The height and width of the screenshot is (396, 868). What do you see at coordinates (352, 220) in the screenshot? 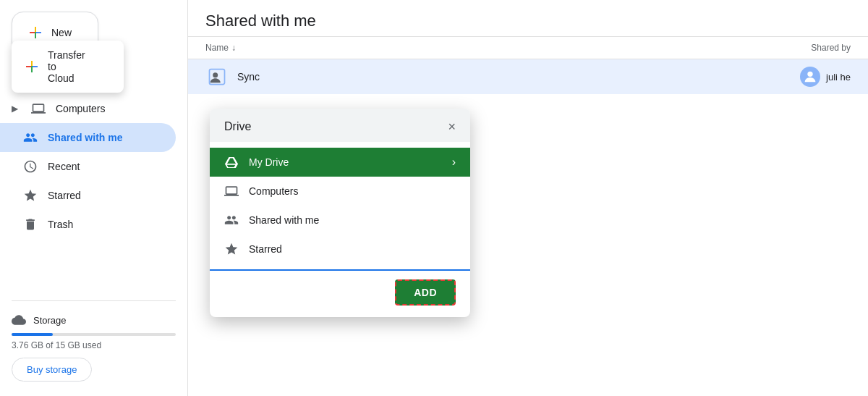
I see `dialog-label-shared-with-me: Shared with me` at bounding box center [352, 220].